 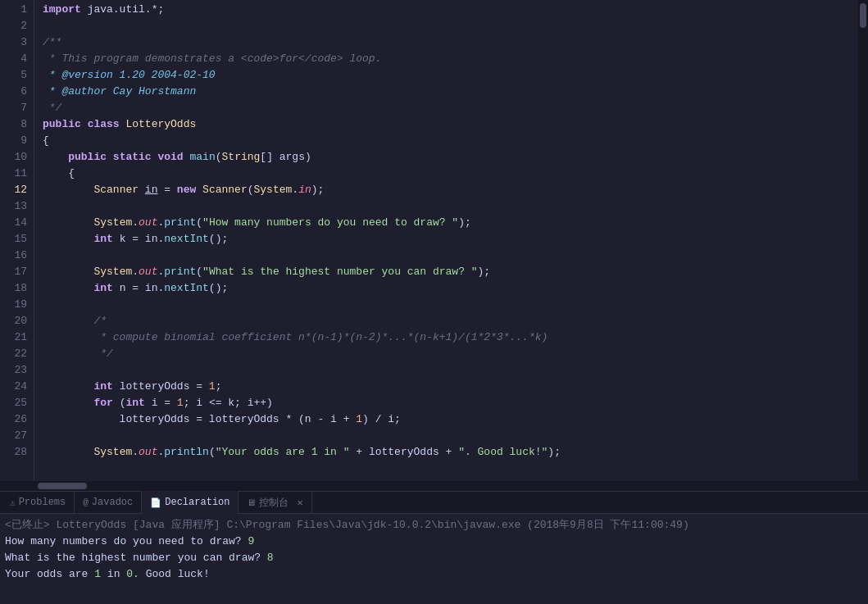 I want to click on line-number-3: 3, so click(x=13, y=43).